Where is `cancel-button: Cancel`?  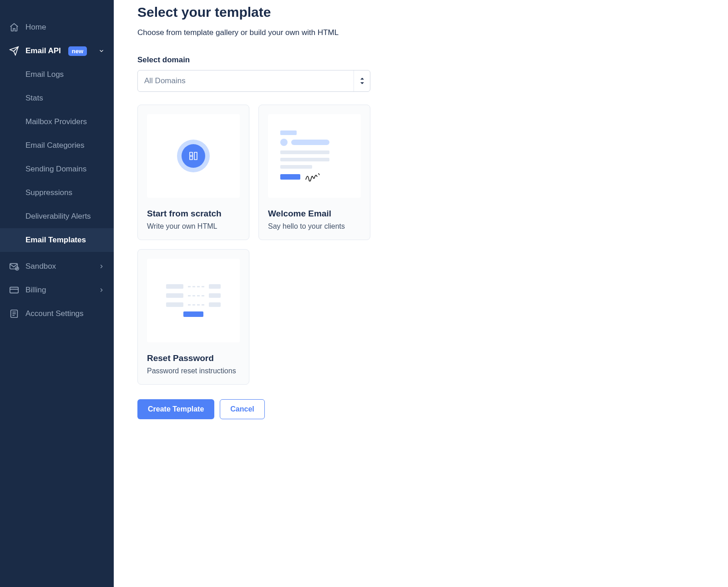 cancel-button: Cancel is located at coordinates (242, 409).